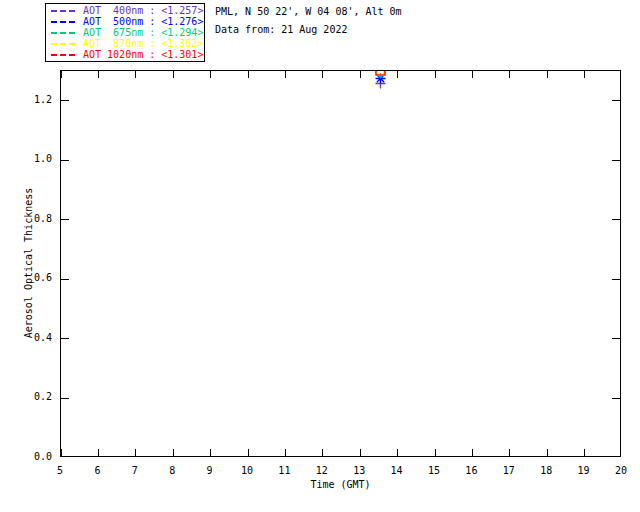 The height and width of the screenshot is (512, 640). I want to click on x-axis-label: Time (GMT), so click(340, 484).